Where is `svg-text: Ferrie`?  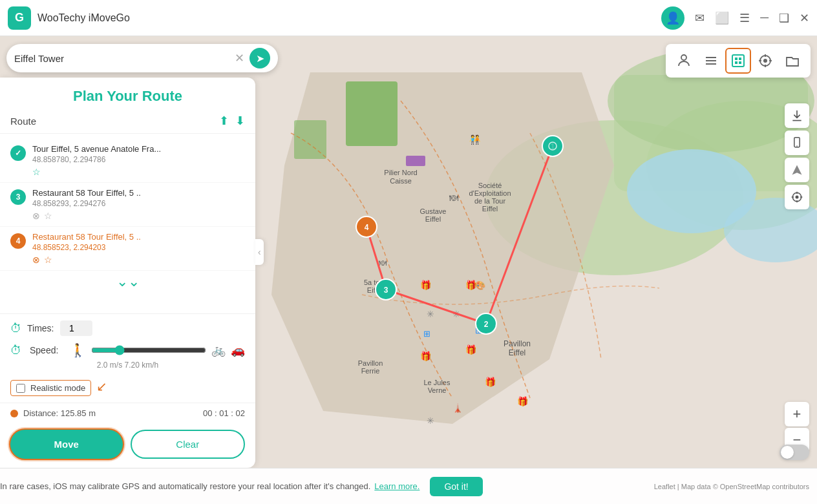 svg-text: Ferrie is located at coordinates (371, 371).